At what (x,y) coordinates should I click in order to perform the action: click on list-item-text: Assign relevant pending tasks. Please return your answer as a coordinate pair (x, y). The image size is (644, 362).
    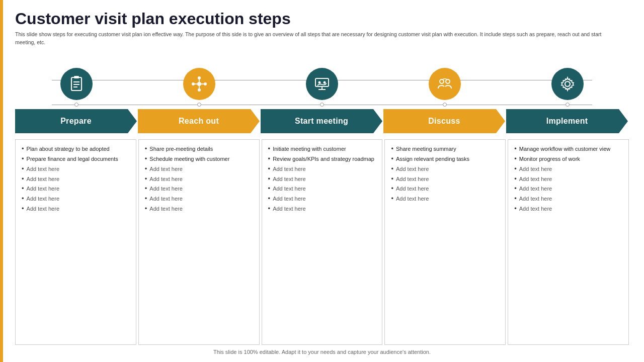
    Looking at the image, I should click on (433, 159).